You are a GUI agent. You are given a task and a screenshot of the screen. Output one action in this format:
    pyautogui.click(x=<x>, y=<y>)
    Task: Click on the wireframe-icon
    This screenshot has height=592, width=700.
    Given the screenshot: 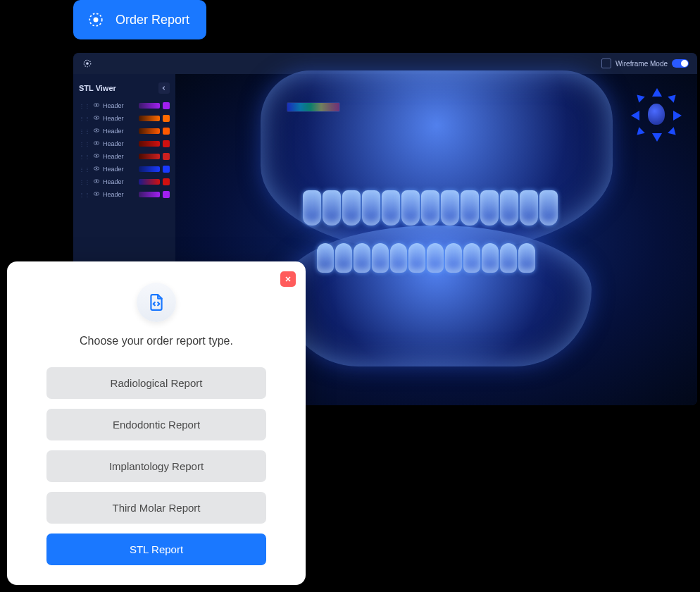 What is the action you would take?
    pyautogui.click(x=606, y=63)
    